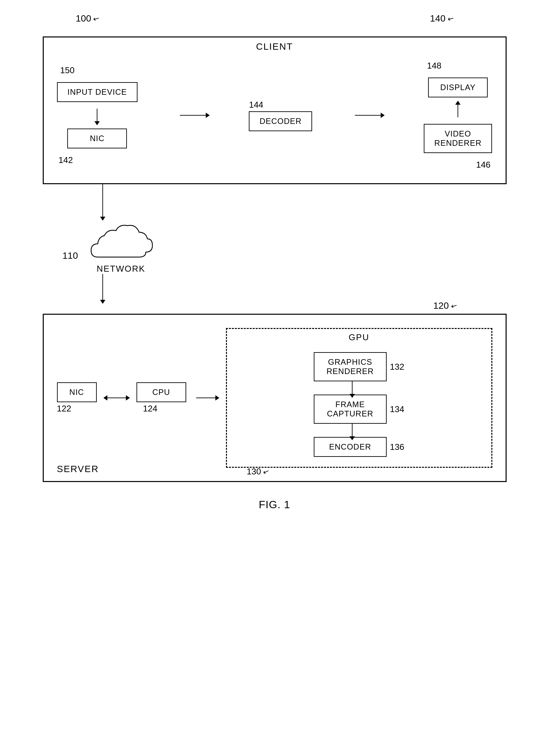 The width and height of the screenshot is (549, 756). I want to click on line-nic-down, so click(103, 193).